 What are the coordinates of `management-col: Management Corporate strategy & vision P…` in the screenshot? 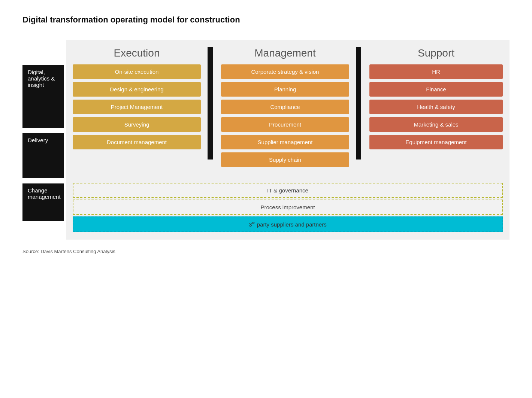 It's located at (285, 109).